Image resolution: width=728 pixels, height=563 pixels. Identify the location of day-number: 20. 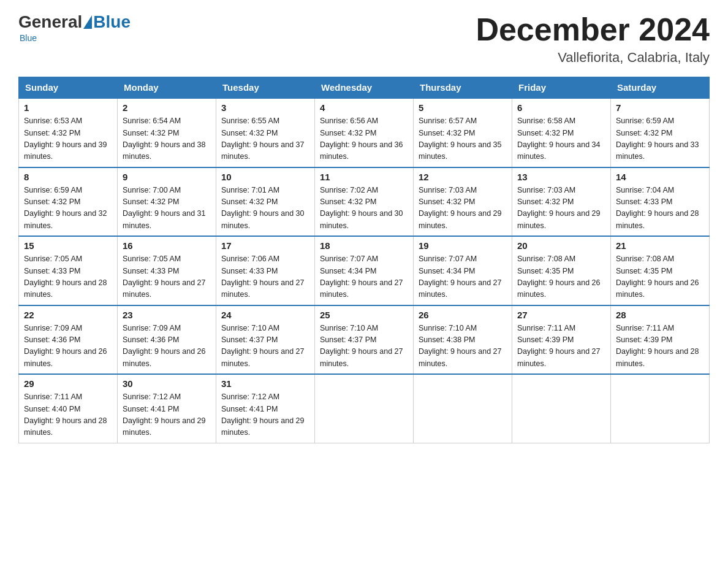
(561, 245).